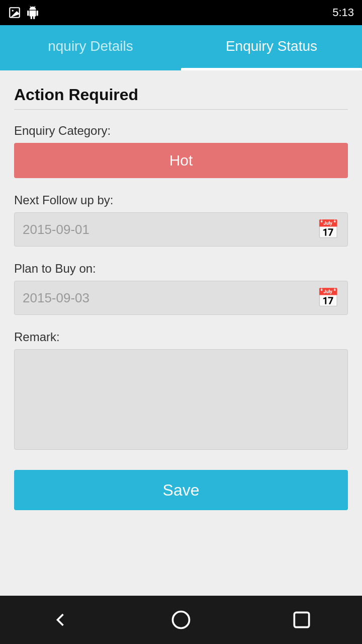  I want to click on recents-button, so click(302, 620).